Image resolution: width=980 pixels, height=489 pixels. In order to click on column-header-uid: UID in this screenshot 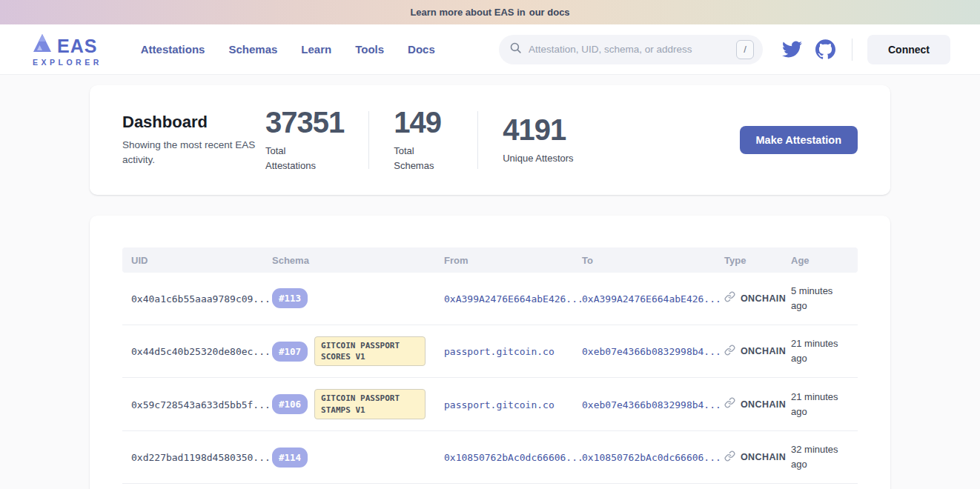, I will do `click(193, 260)`.